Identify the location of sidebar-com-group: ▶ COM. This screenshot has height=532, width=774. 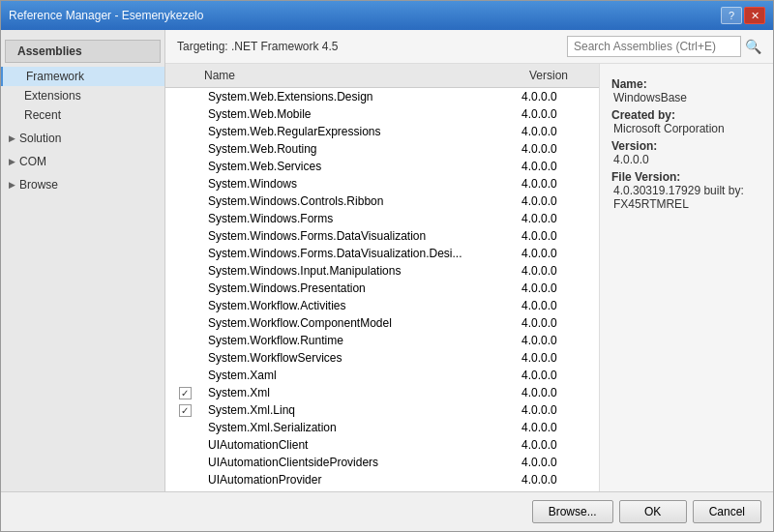
(83, 162).